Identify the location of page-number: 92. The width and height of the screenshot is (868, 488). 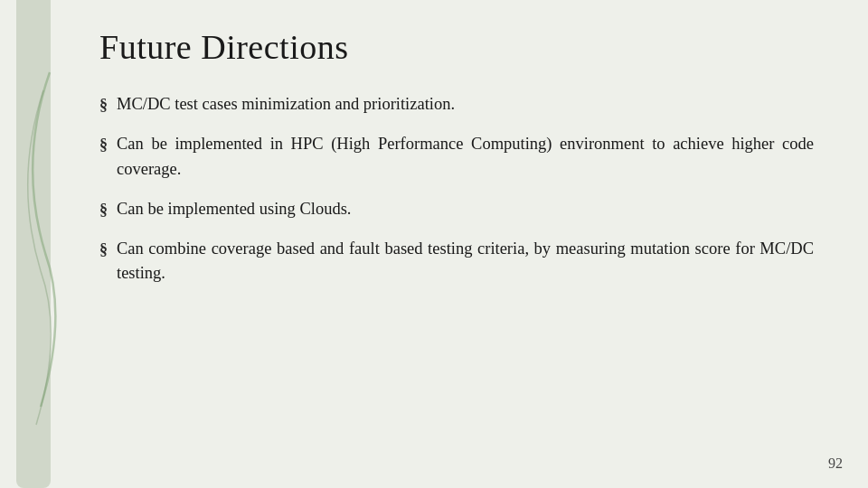
(835, 464).